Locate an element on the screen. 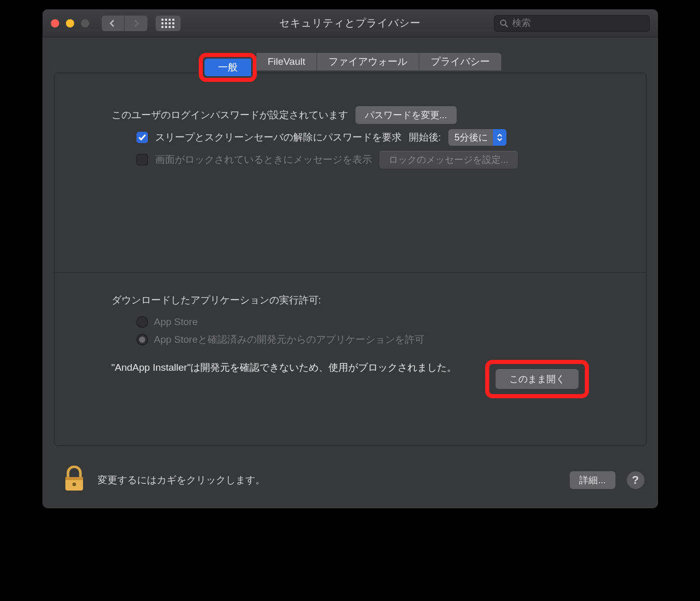  lock-button is located at coordinates (74, 480).